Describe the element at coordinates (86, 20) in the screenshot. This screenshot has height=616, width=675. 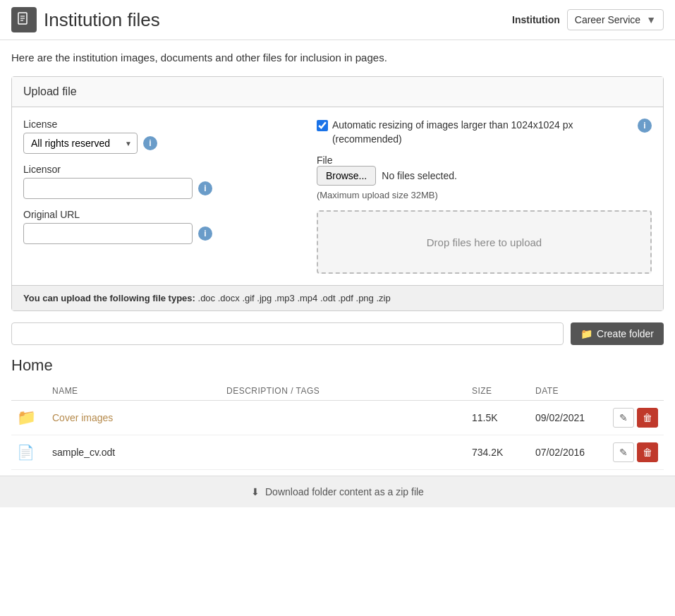
I see `header-left: Institution files` at that location.